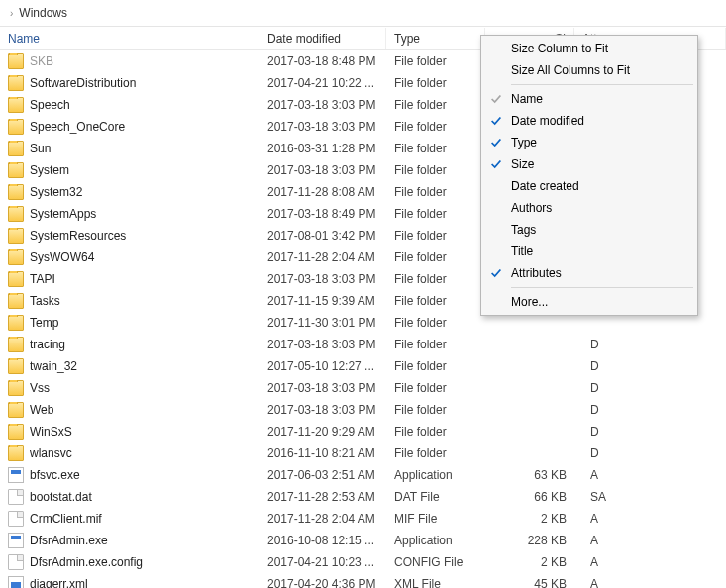 Image resolution: width=726 pixels, height=588 pixels. Describe the element at coordinates (436, 562) in the screenshot. I see `file-type: CONFIG File` at that location.